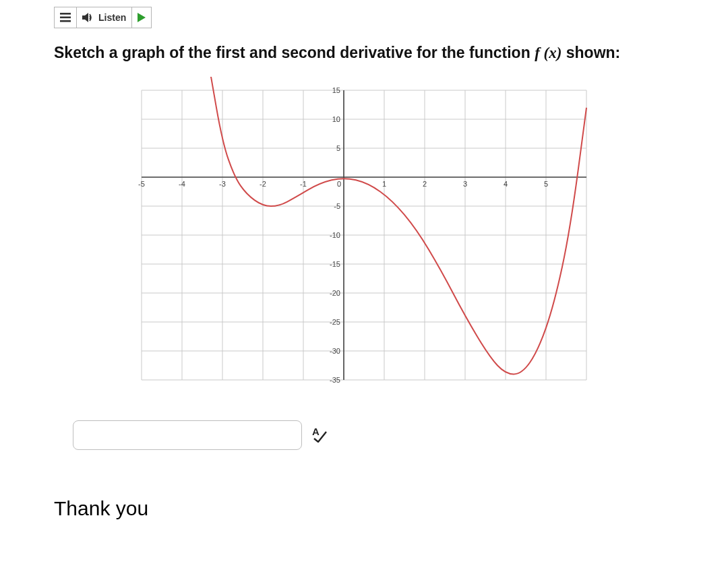 The height and width of the screenshot is (582, 728). I want to click on svg-text: 1, so click(384, 184).